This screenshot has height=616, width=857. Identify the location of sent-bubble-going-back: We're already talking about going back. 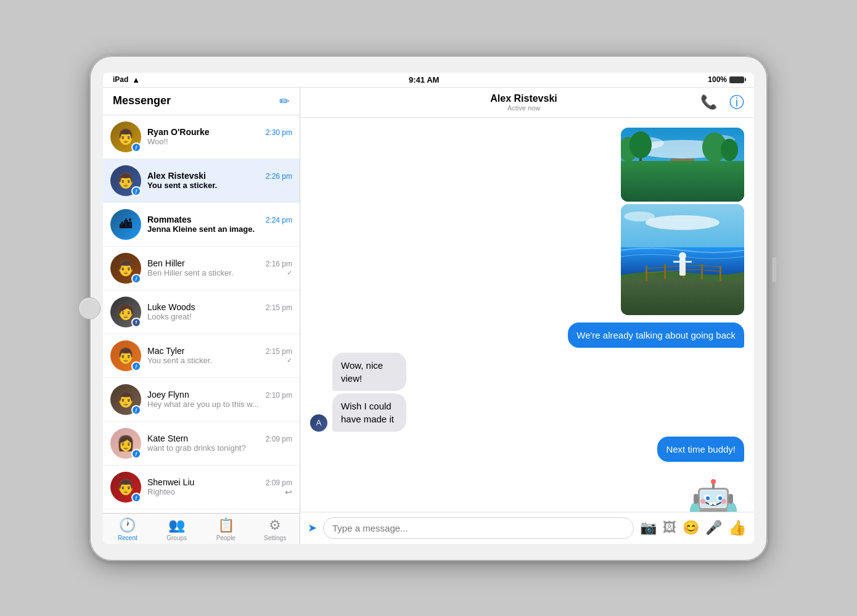
(656, 335).